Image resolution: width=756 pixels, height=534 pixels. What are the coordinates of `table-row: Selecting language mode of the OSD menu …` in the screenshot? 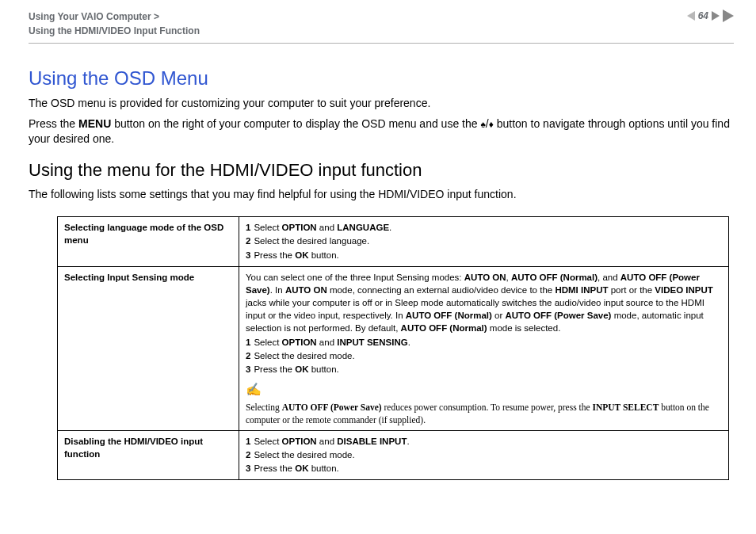 It's located at (393, 242).